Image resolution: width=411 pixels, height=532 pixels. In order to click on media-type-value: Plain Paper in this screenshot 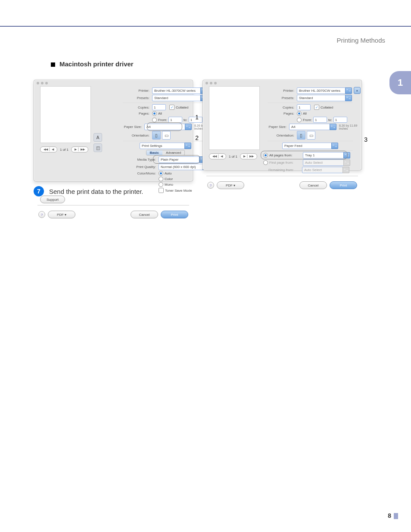, I will do `click(170, 159)`.